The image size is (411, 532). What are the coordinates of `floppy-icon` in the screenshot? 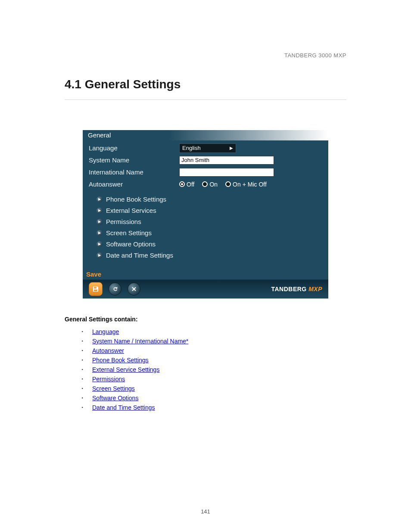 It's located at (96, 289).